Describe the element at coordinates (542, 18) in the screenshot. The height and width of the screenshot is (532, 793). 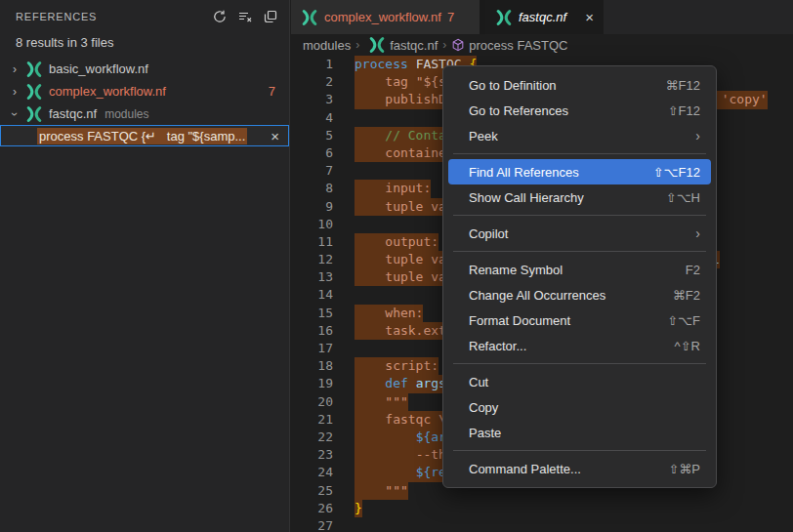
I see `tab-bar: complex_workflow.nf7fastqc.nf×` at that location.